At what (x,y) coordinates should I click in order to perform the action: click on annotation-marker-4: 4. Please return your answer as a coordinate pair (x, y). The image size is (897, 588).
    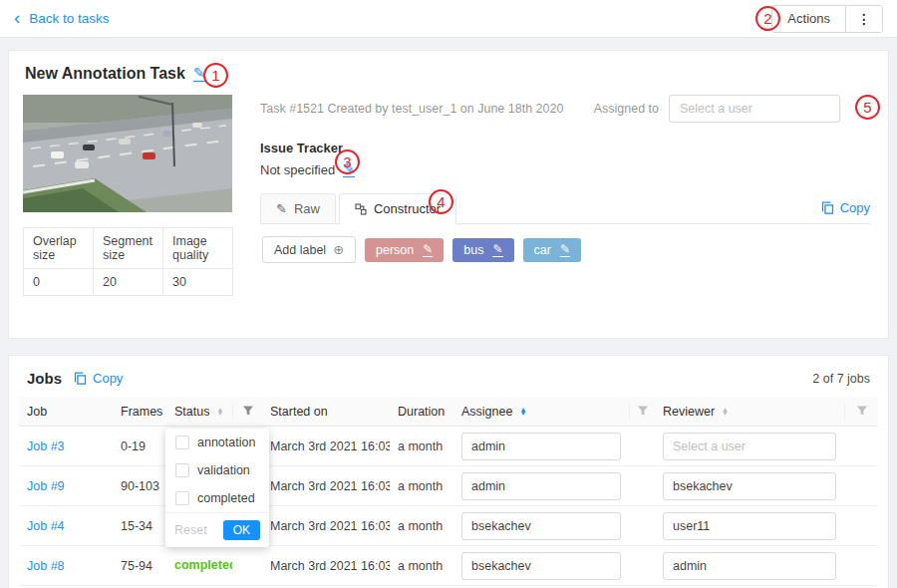
    Looking at the image, I should click on (441, 201).